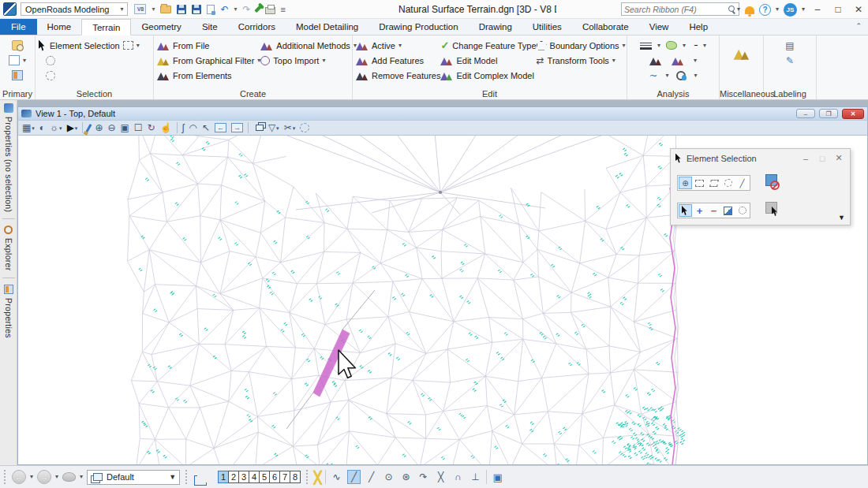 The width and height of the screenshot is (868, 488). Describe the element at coordinates (9, 319) in the screenshot. I see `dock-tab-properties: Properties` at that location.